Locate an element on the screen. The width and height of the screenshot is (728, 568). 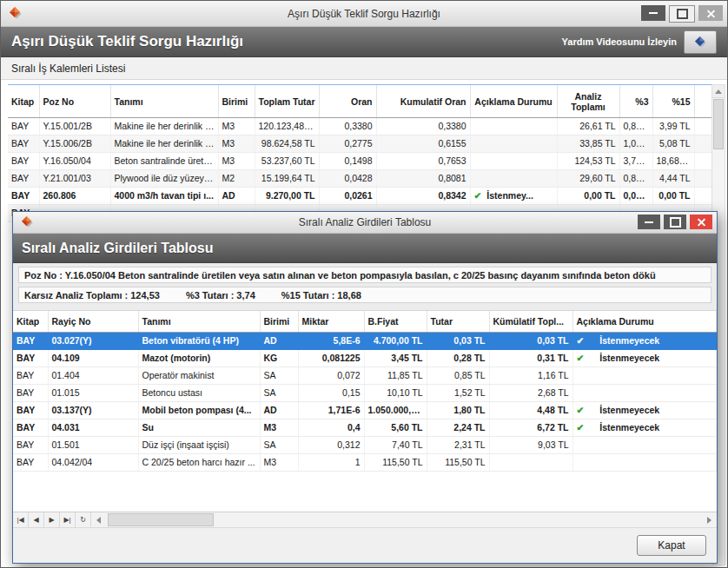
maximize-icon is located at coordinates (683, 14).